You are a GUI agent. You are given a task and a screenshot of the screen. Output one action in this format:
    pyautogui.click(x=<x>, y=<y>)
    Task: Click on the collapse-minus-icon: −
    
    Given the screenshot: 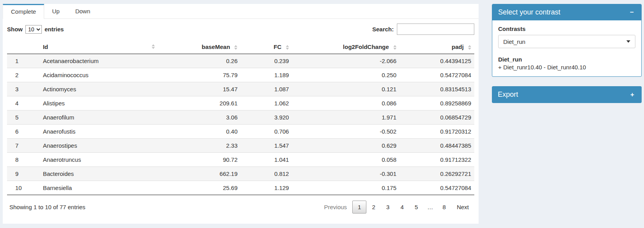 What is the action you would take?
    pyautogui.click(x=632, y=13)
    